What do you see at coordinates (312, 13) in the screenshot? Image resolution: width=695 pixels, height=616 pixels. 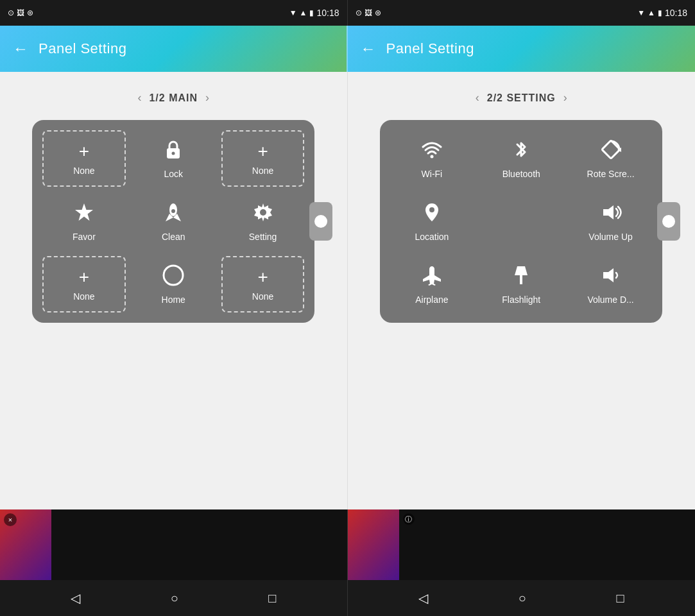 I see `battery-icon: ▮` at bounding box center [312, 13].